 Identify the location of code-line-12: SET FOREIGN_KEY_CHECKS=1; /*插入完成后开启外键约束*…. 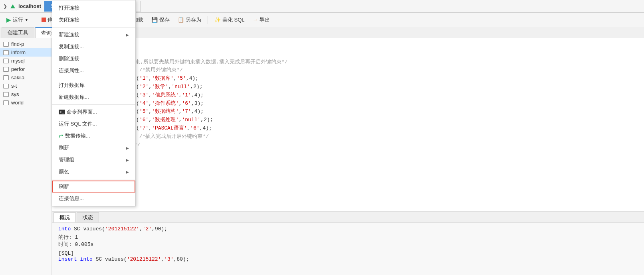
(348, 137).